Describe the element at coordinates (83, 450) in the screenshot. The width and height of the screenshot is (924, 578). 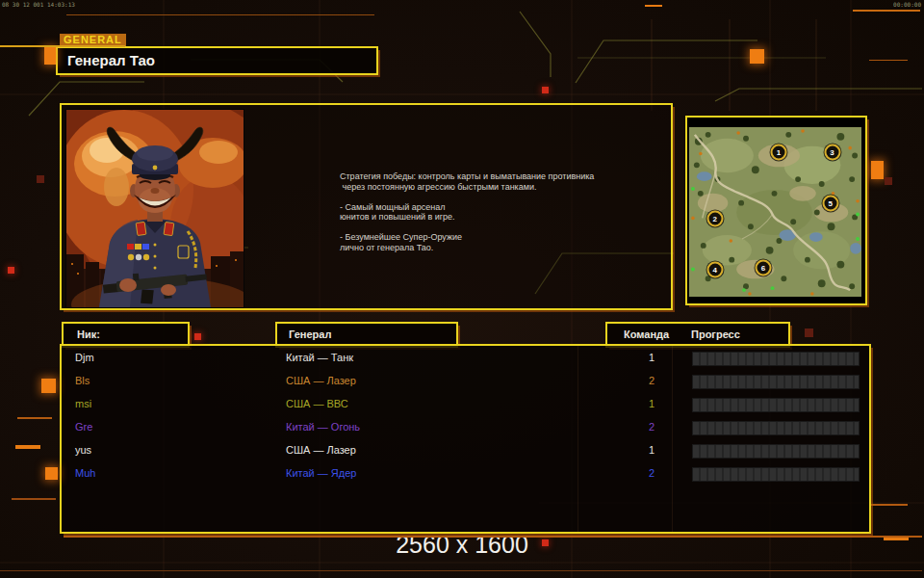
I see `player-nick: yus` at that location.